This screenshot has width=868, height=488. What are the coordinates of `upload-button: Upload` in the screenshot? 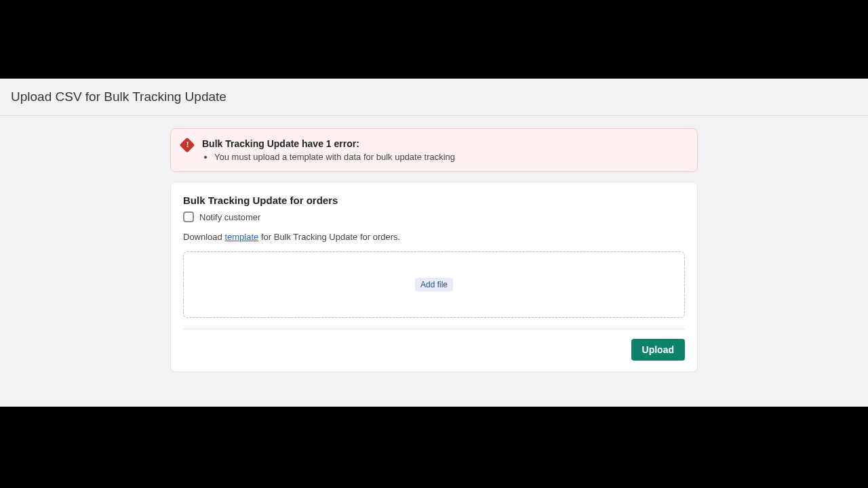 It's located at (658, 350).